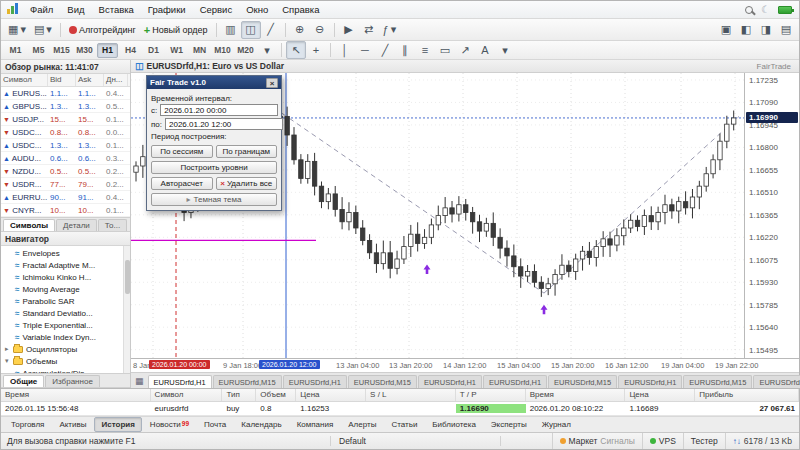 This screenshot has height=450, width=800. Describe the element at coordinates (66, 361) in the screenshot. I see `tree-folder-Объемы: ▾Объемы` at that location.